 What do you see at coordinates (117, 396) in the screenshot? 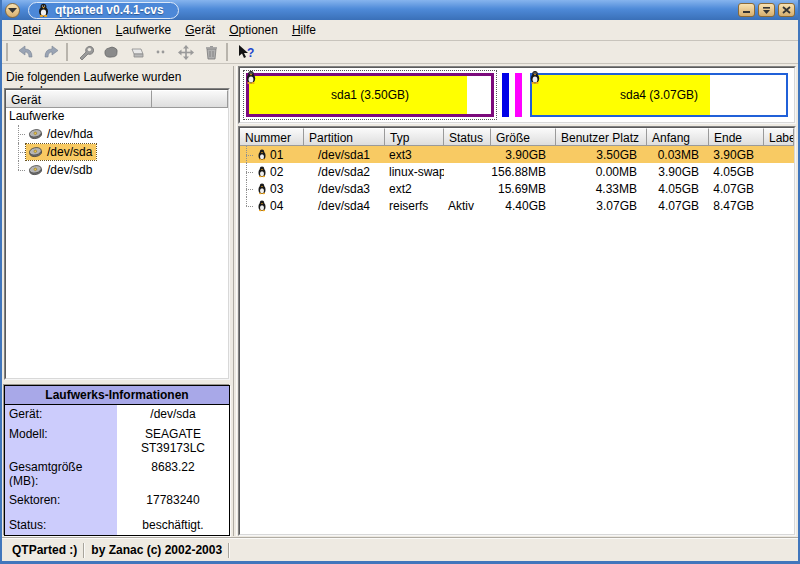
I see `drive-info-title: Laufwerks-Informationen` at bounding box center [117, 396].